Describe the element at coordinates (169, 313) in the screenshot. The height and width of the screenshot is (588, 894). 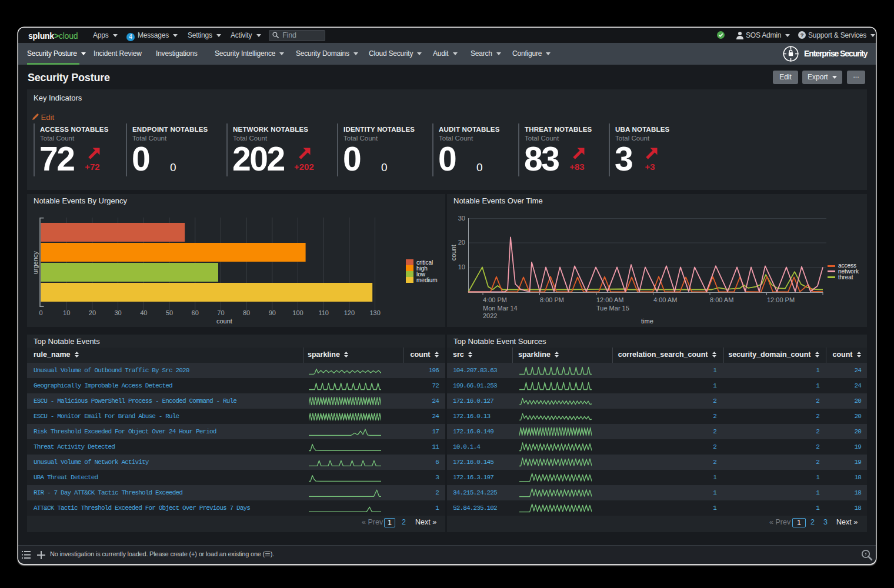
I see `svg-text: 50` at that location.